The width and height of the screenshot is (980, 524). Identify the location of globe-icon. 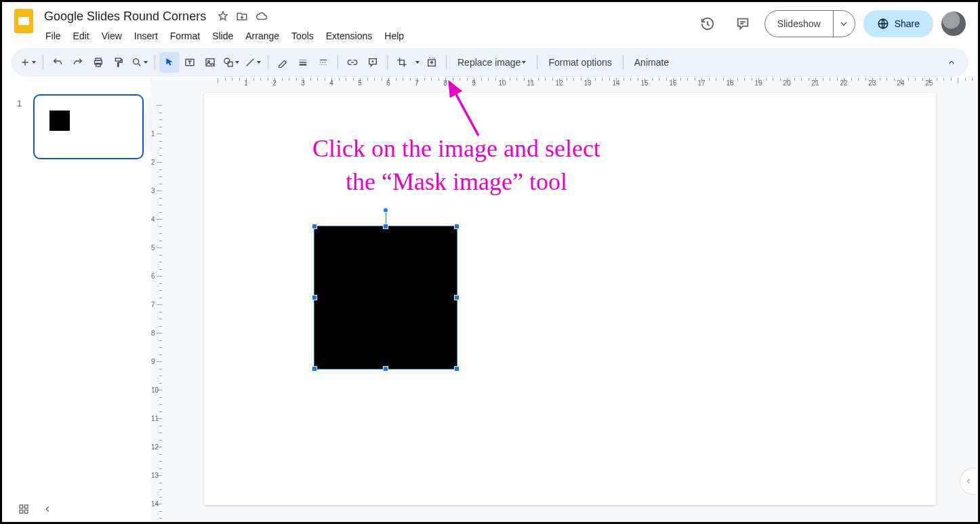
(883, 24).